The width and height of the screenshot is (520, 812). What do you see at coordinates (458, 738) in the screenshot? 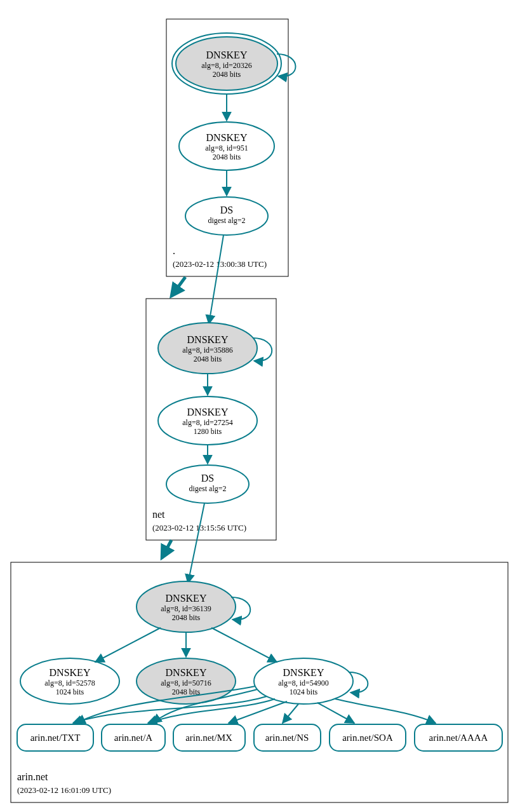
I see `svg-text: arin.net/AAAA` at bounding box center [458, 738].